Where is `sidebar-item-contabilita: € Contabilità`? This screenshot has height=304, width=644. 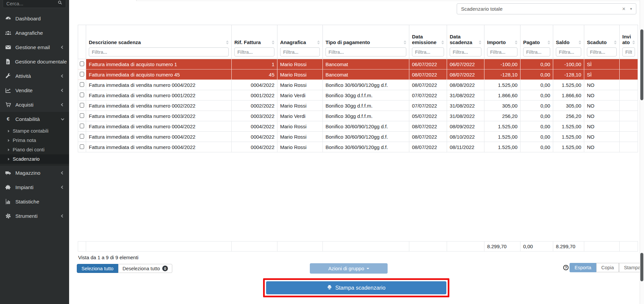 sidebar-item-contabilita: € Contabilità is located at coordinates (35, 119).